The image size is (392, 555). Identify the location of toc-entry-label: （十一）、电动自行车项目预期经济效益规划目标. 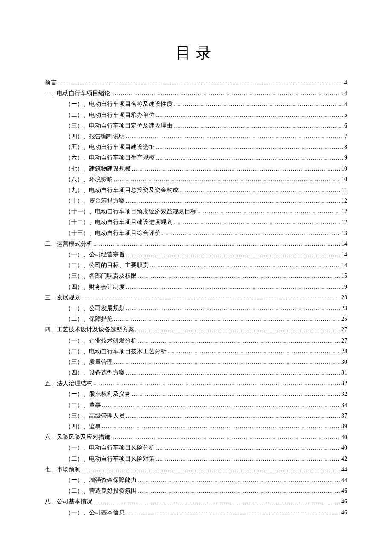
(131, 212).